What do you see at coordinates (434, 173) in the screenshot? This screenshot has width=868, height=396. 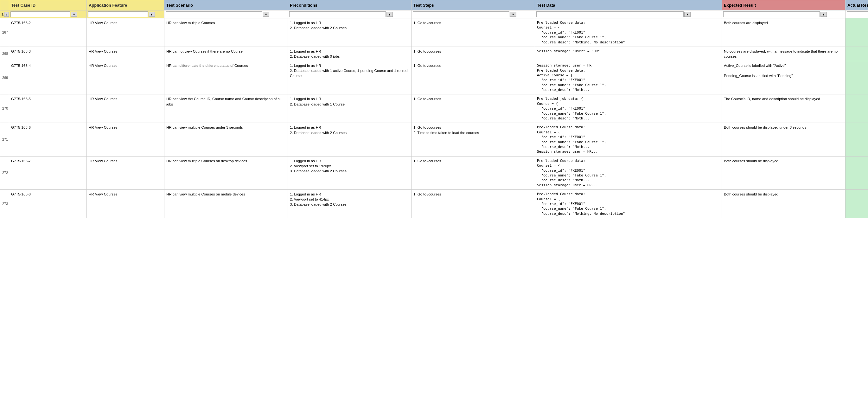 I see `table-row: 272G7T5-168-7HR View CoursesHR can view …` at bounding box center [434, 173].